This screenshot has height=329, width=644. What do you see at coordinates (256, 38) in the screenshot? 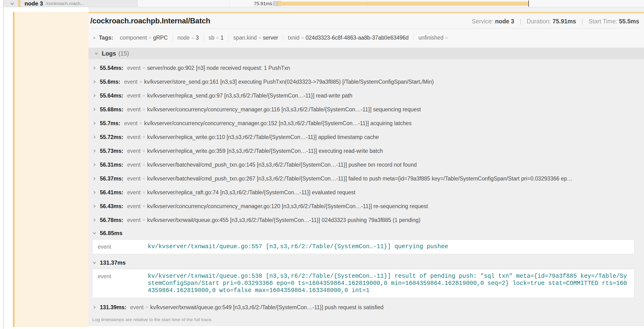
I see `tag-item: span.kind=server` at bounding box center [256, 38].